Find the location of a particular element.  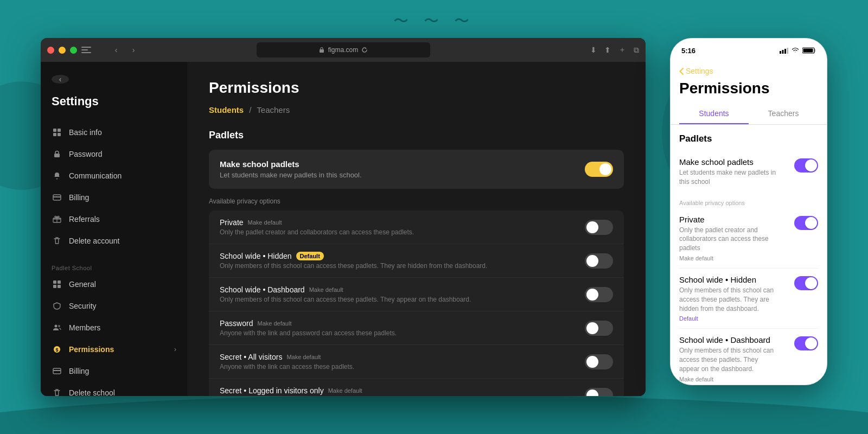

sidebar-label-communication: Communication is located at coordinates (95, 176).